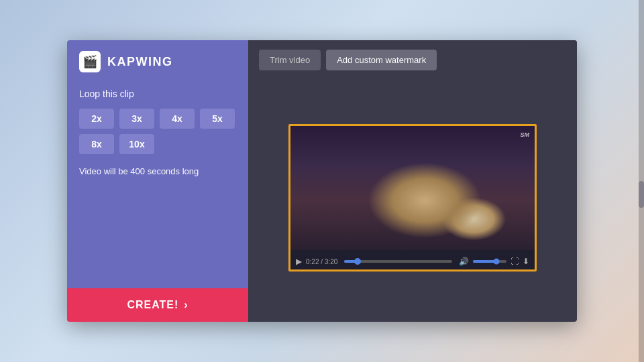 Image resolution: width=644 pixels, height=362 pixels. Describe the element at coordinates (158, 305) in the screenshot. I see `create-button: CREATE! ›` at that location.